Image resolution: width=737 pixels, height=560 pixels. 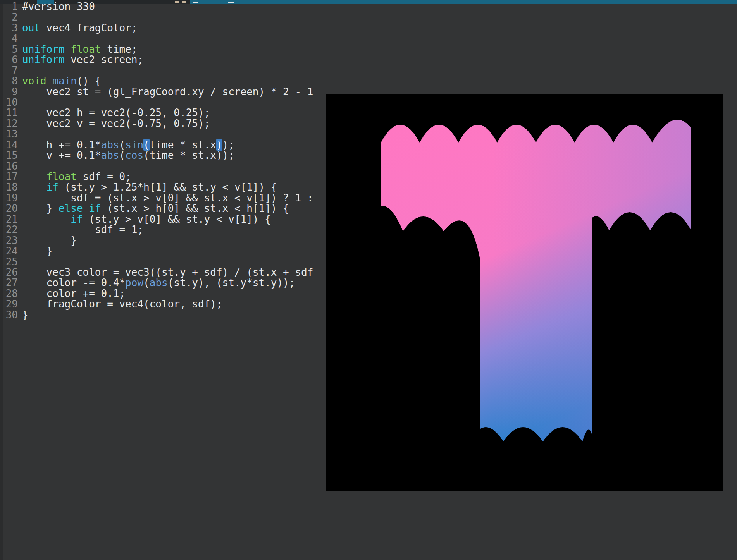 I want to click on line-number: 2, so click(x=9, y=17).